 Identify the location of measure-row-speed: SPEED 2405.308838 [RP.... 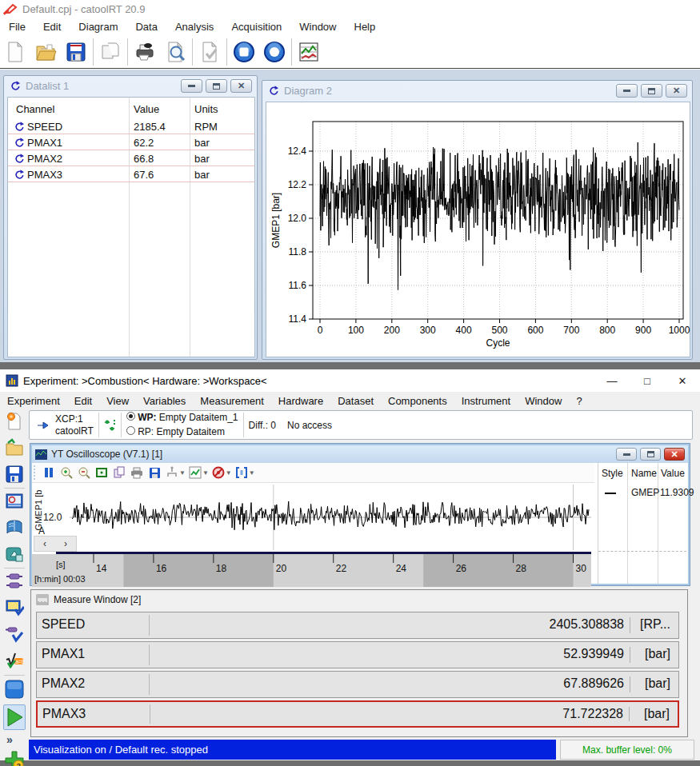
(358, 625).